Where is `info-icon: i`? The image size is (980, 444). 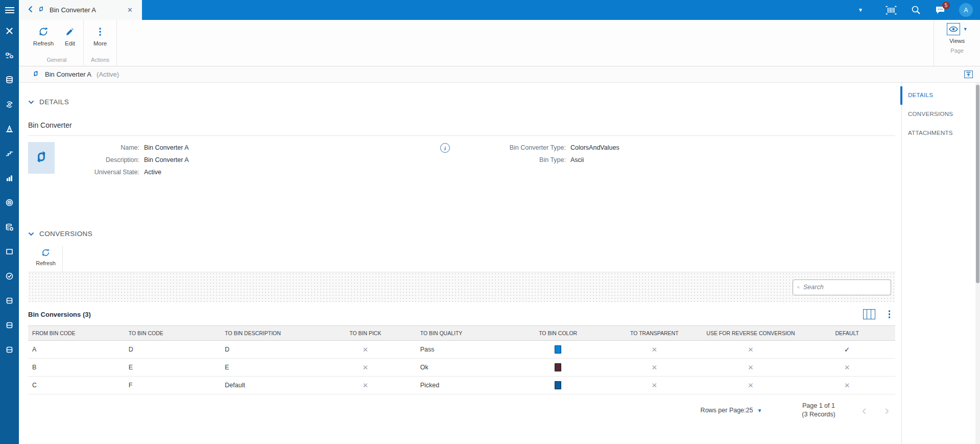 info-icon: i is located at coordinates (445, 148).